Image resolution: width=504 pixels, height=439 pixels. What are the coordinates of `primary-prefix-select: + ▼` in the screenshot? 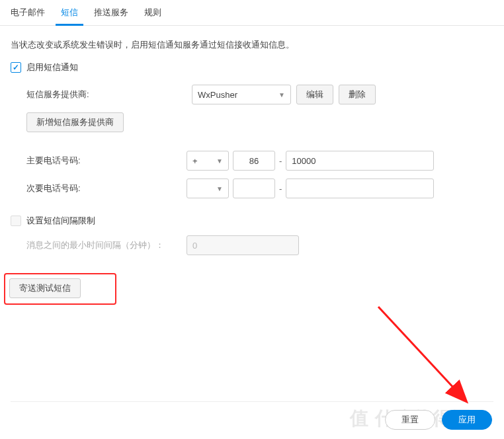 It's located at (208, 161).